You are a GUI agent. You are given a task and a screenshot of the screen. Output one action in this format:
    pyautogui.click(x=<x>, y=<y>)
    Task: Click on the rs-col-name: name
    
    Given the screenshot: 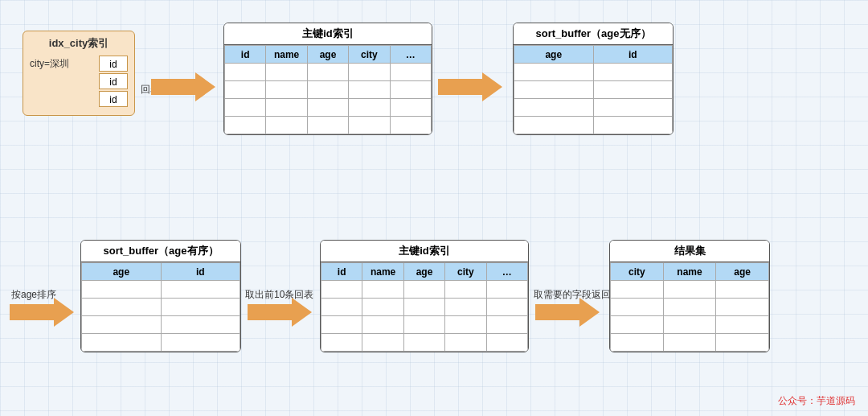 What is the action you would take?
    pyautogui.click(x=690, y=272)
    